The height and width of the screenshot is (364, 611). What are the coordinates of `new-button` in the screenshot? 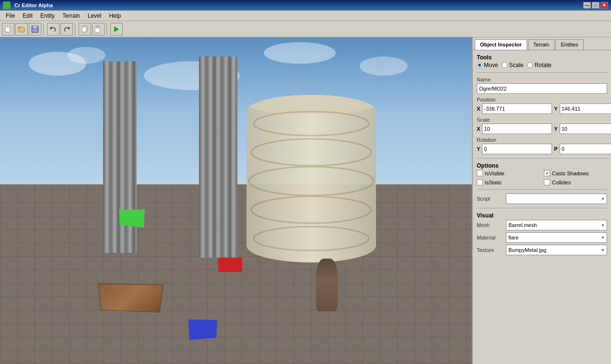 It's located at (8, 29).